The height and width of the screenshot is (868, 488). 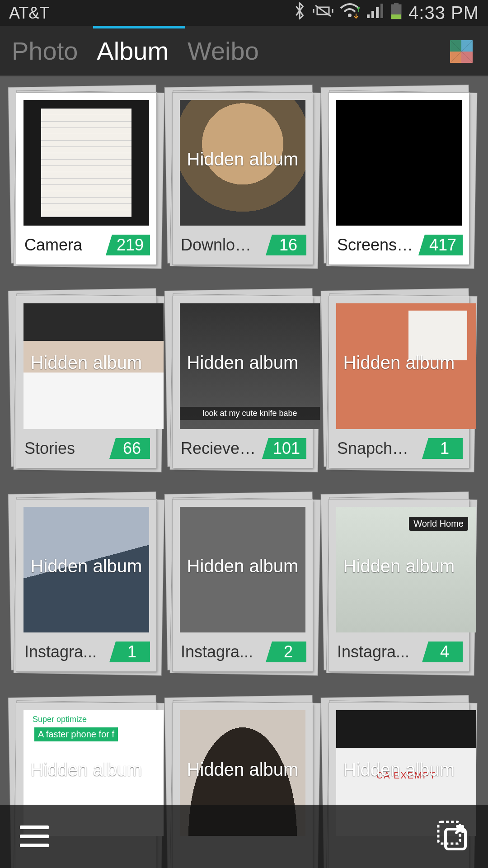 I want to click on album-card: Hidden album Instagra... 1, so click(x=86, y=585).